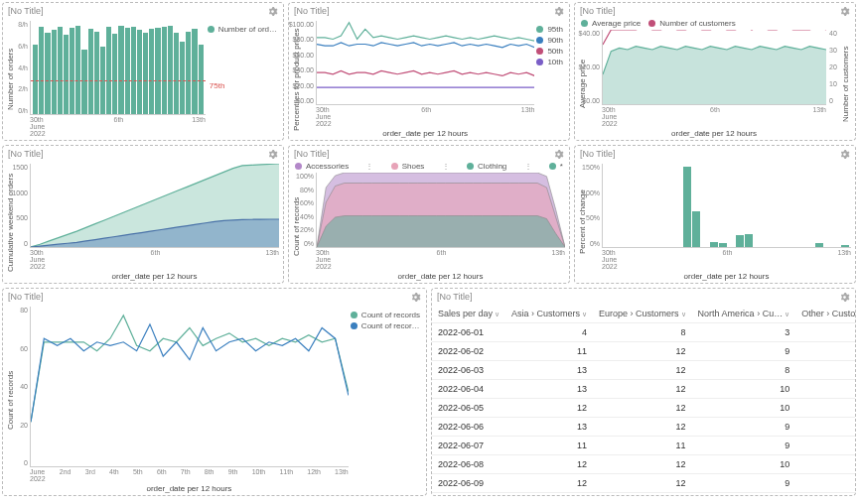  What do you see at coordinates (644, 427) in the screenshot?
I see `table-row: 2022-06-061312910` at bounding box center [644, 427].